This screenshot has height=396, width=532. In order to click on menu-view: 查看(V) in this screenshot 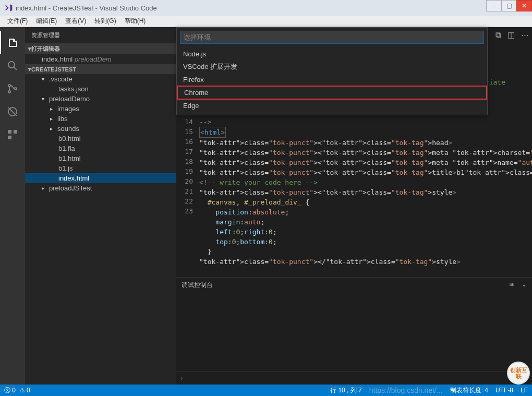, I will do `click(76, 21)`.